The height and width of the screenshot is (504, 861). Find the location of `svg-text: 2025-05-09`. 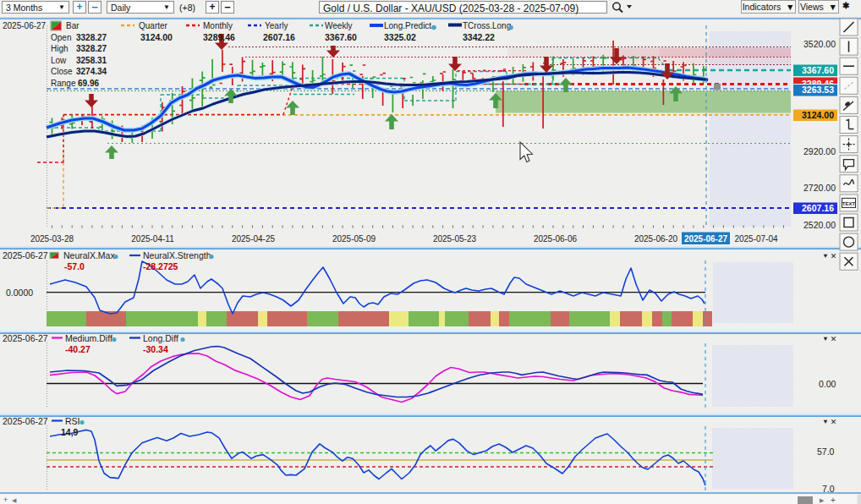

svg-text: 2025-05-09 is located at coordinates (354, 238).